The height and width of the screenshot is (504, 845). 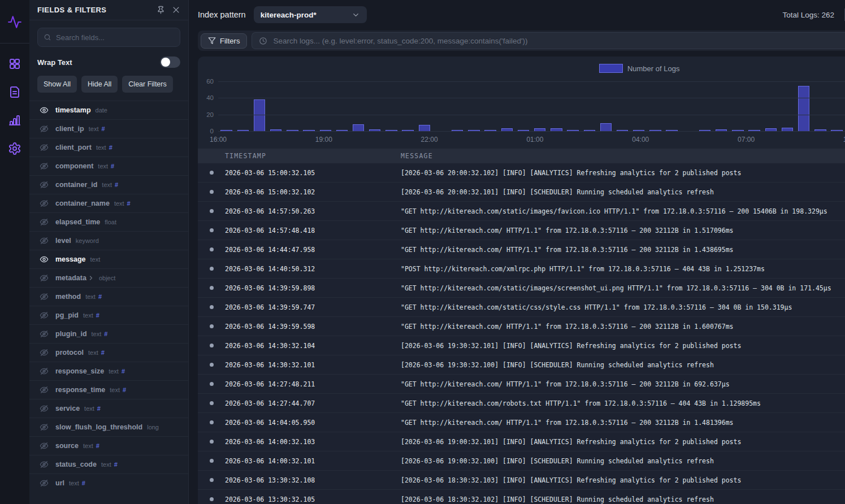 What do you see at coordinates (521, 288) in the screenshot?
I see `table-row: 2026-03-06 14:39:59.898 "GET http://kite…` at bounding box center [521, 288].